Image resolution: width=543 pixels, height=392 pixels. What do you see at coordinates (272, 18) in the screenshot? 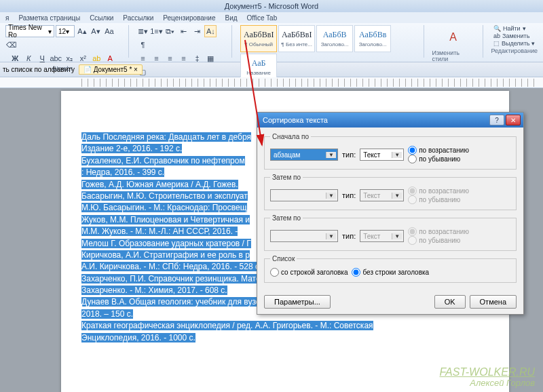
I see `ribbon-tabs: я Разметка страницы Ссылки Рассылки Реце…` at bounding box center [272, 18].